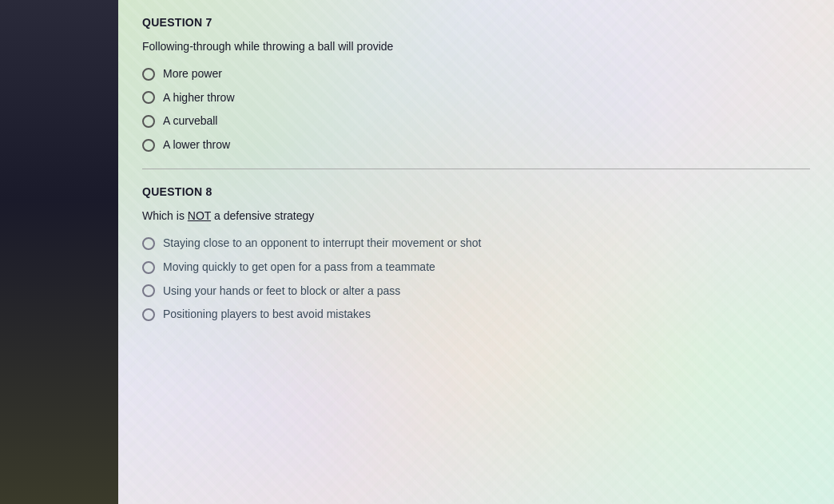  I want to click on q8-option-c: Using your hands or feet to block or alt…, so click(476, 292).